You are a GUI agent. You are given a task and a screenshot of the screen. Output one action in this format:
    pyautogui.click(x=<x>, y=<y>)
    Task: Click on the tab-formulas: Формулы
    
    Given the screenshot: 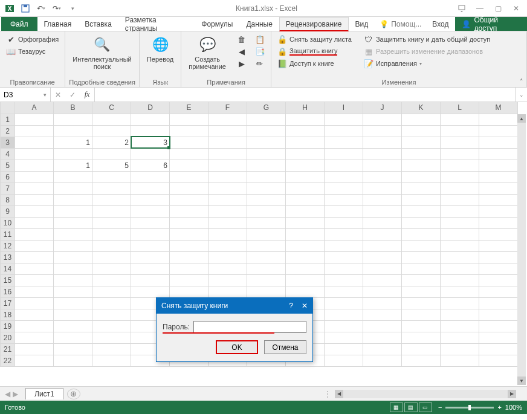 What is the action you would take?
    pyautogui.click(x=217, y=24)
    